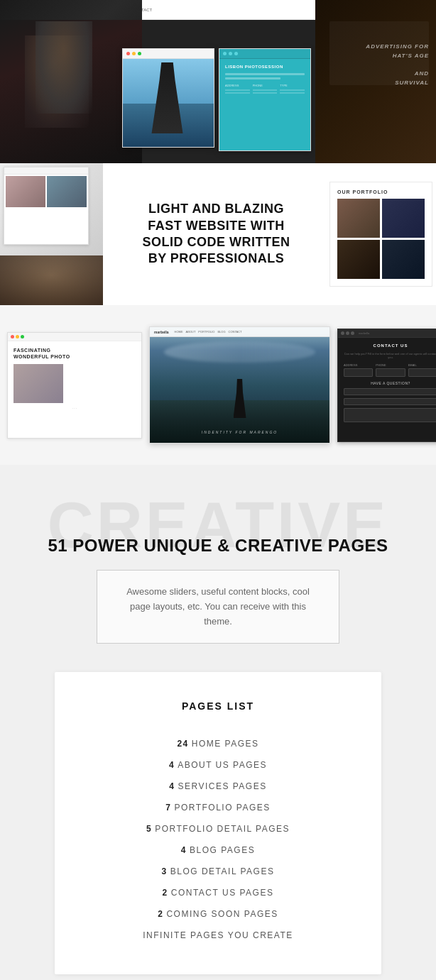 The width and height of the screenshot is (436, 980). I want to click on list-item: 5PORTFOLIO DETAIL PAGES, so click(218, 829).